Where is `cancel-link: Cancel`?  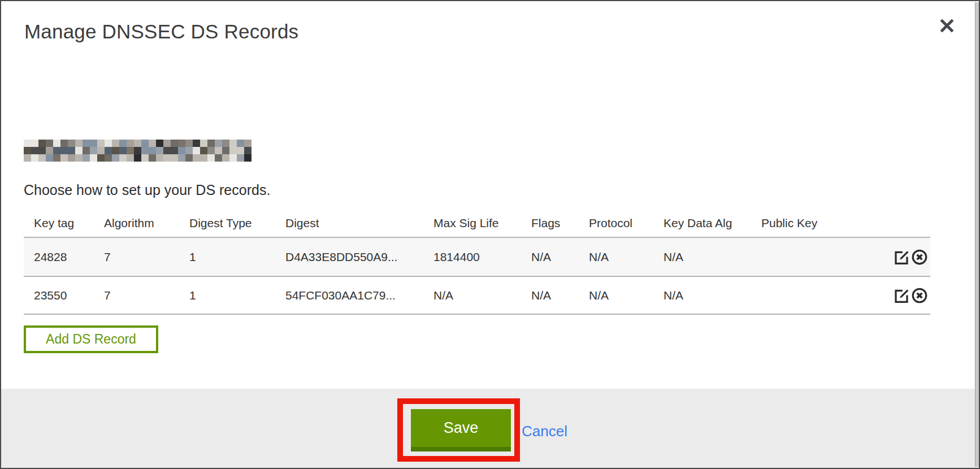 cancel-link: Cancel is located at coordinates (545, 432).